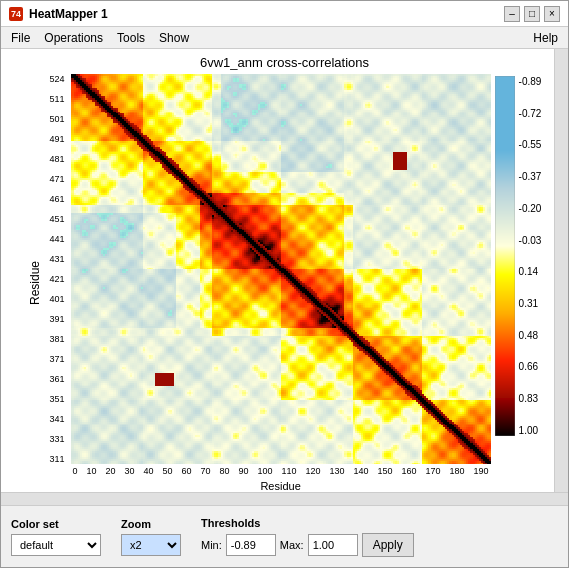 The width and height of the screenshot is (569, 568). Describe the element at coordinates (56, 545) in the screenshot. I see `color-set-select: default` at that location.